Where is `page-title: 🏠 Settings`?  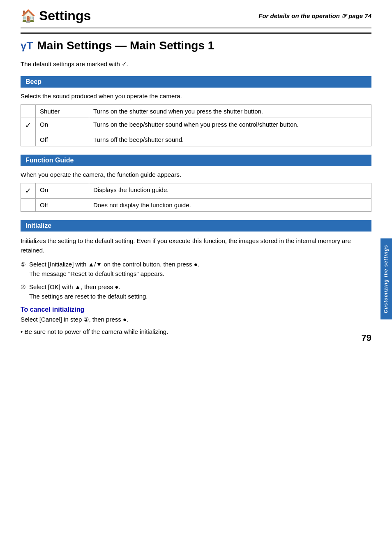 page-title: 🏠 Settings is located at coordinates (56, 16).